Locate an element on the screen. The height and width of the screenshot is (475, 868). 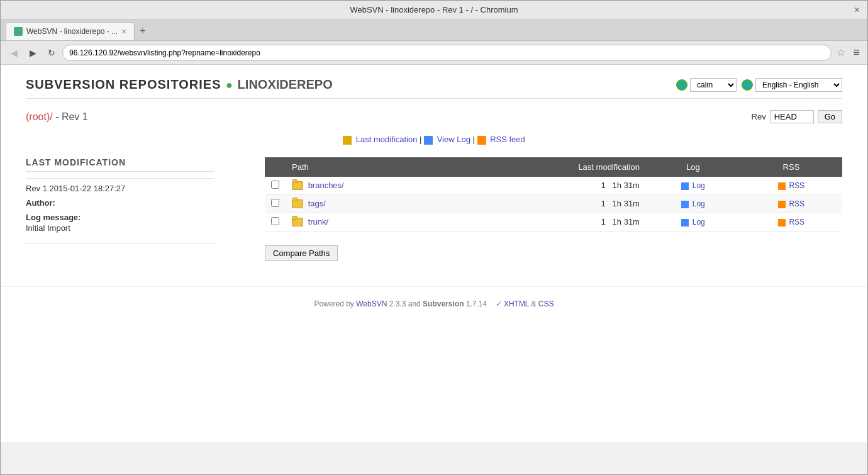
language-icon: 🌐 is located at coordinates (747, 85).